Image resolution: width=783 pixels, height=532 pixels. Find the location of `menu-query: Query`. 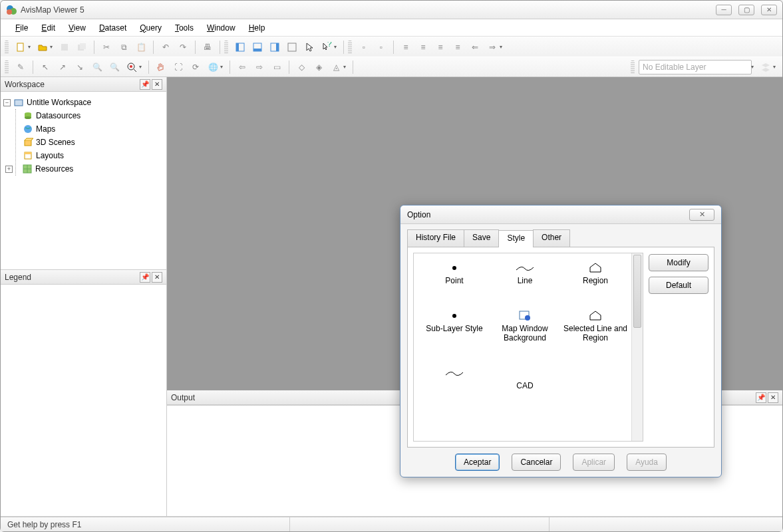

menu-query: Query is located at coordinates (150, 28).